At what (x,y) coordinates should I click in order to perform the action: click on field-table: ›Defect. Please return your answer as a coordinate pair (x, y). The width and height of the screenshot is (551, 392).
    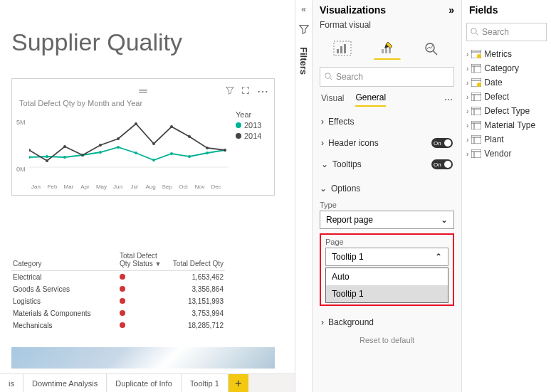
    Looking at the image, I should click on (507, 97).